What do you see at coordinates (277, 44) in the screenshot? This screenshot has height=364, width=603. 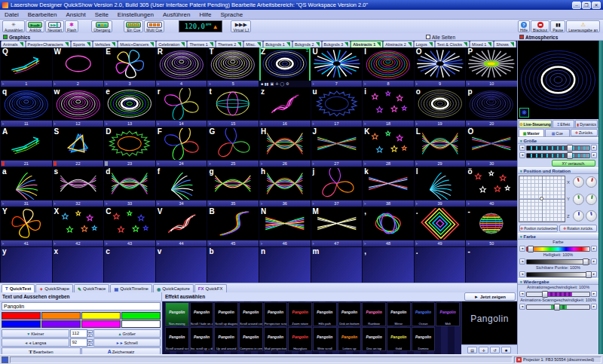 I see `page-tab-bckgnds-1: Bckgnds 1` at bounding box center [277, 44].